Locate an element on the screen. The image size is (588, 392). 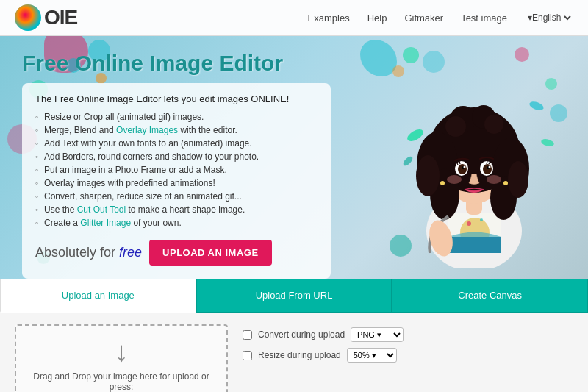
resize-label: Resize during upload is located at coordinates (300, 355).